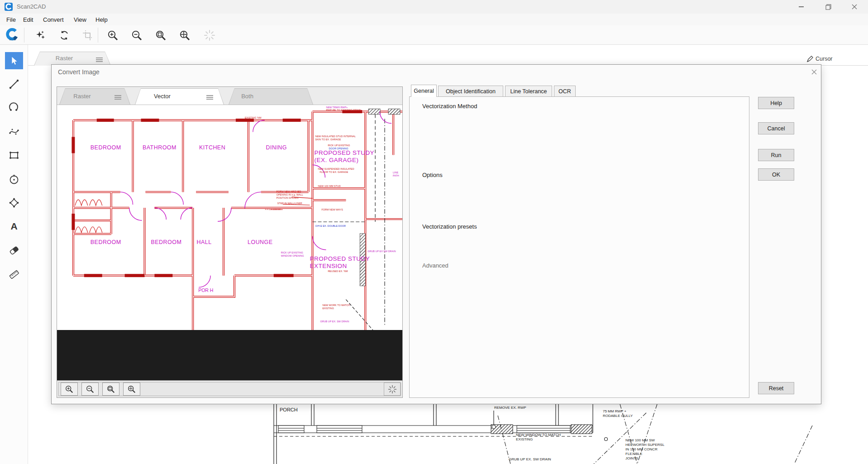  I want to click on eraser-tool, so click(14, 250).